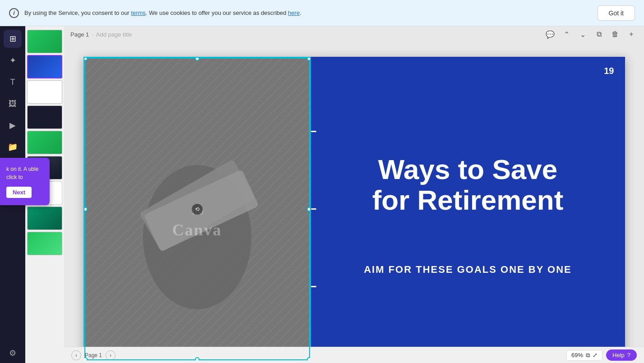 Image resolution: width=644 pixels, height=363 pixels. I want to click on tutorial-next-button: Next, so click(19, 192).